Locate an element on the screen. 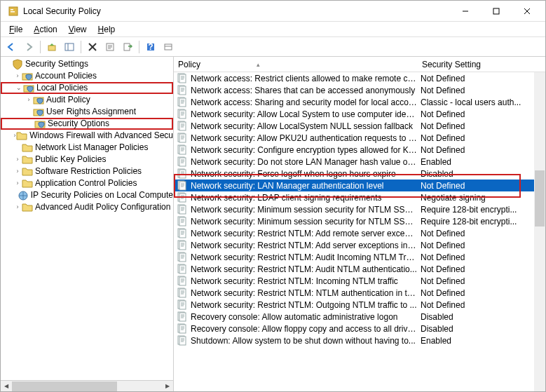  tree-root: Security Settings is located at coordinates (87, 65).